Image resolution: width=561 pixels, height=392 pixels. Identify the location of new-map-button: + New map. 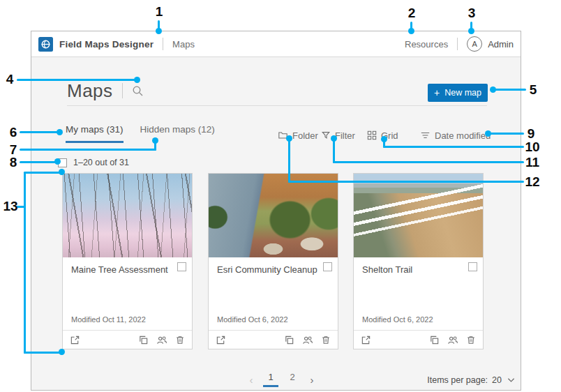
(458, 93).